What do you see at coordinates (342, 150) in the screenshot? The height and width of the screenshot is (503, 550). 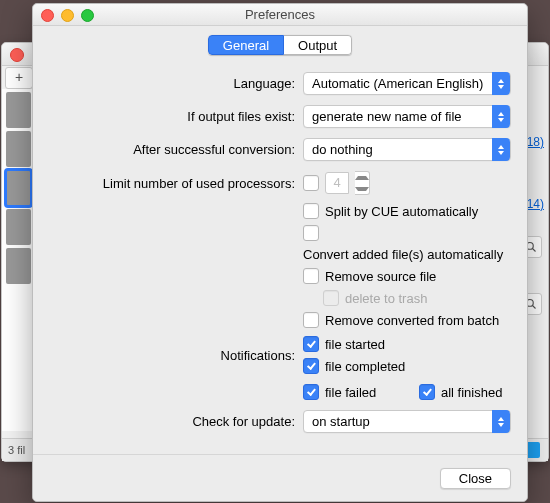 I see `after-conversion-value: do nothing` at bounding box center [342, 150].